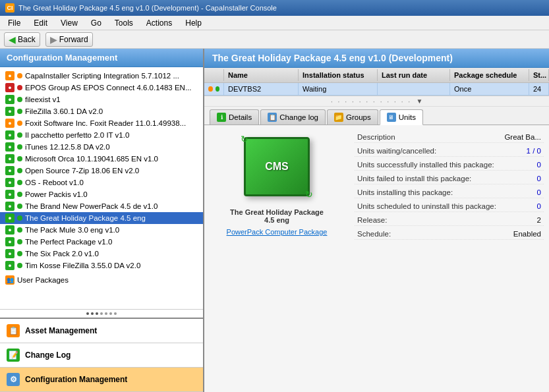  I want to click on tree-item: ● Power Packis v1.0, so click(101, 194).